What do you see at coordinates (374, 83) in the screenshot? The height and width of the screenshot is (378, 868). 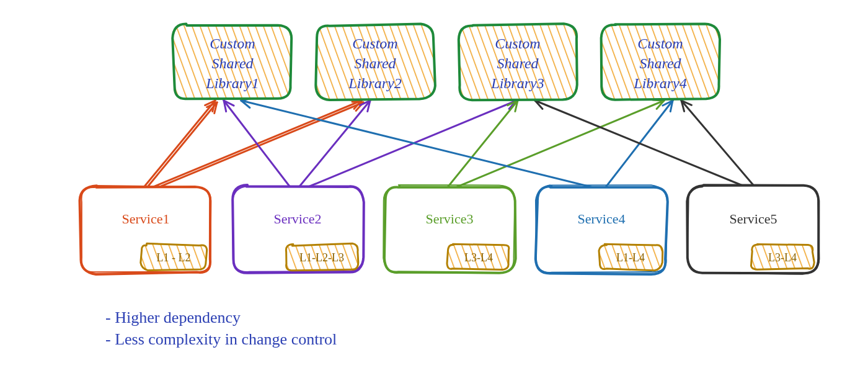 I see `library-lib2-line3: Library2` at bounding box center [374, 83].